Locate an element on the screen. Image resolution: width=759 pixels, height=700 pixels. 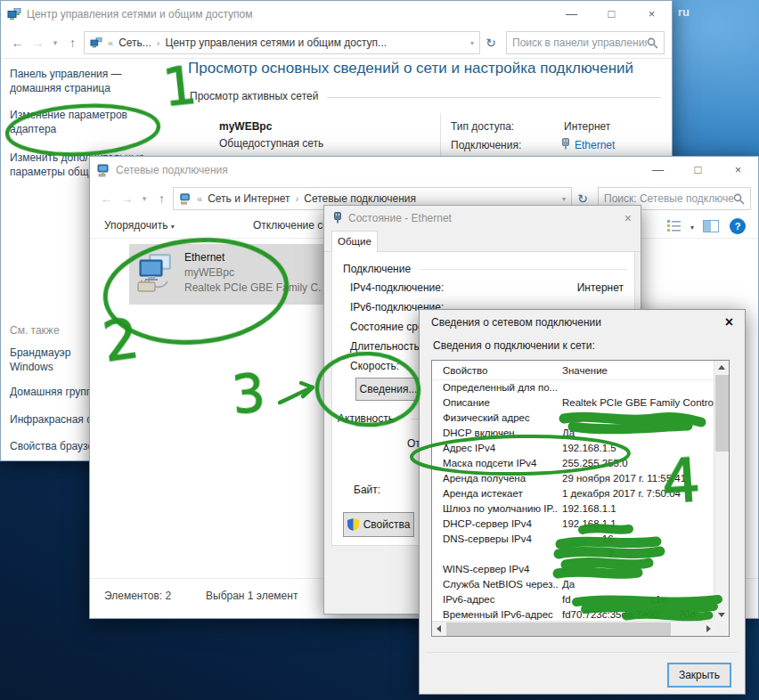
access-type-value: Интернет is located at coordinates (587, 126).